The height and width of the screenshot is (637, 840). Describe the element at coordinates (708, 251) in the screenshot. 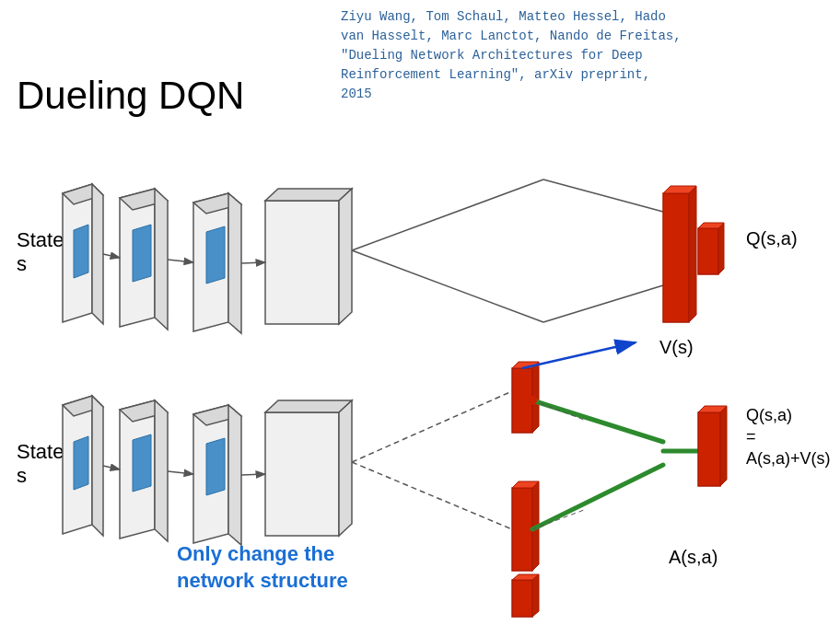

I see `red-bar-small-top` at that location.